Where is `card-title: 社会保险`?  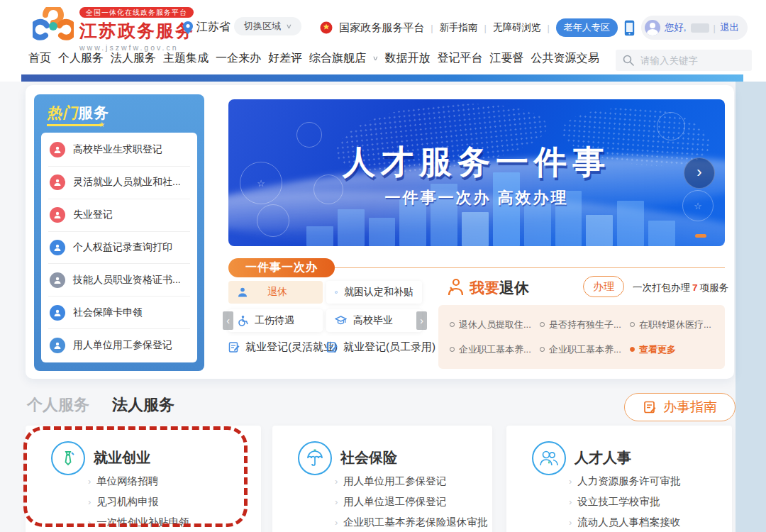 card-title: 社会保险 is located at coordinates (369, 458).